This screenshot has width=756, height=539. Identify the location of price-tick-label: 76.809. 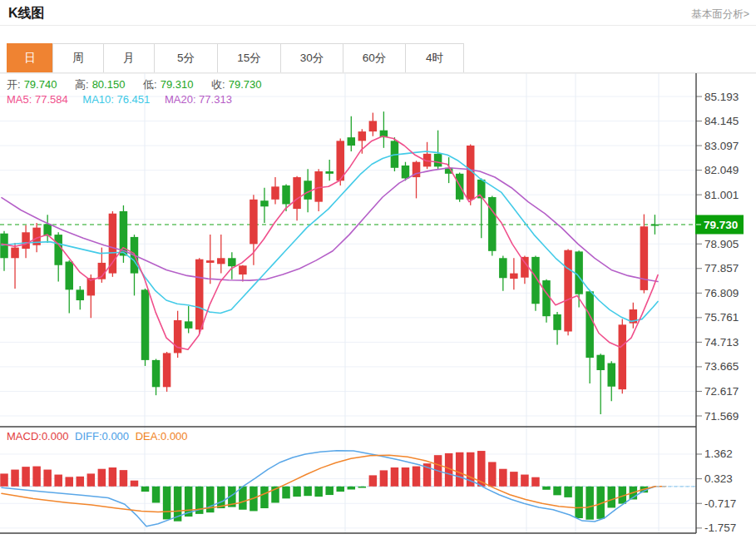
(722, 293).